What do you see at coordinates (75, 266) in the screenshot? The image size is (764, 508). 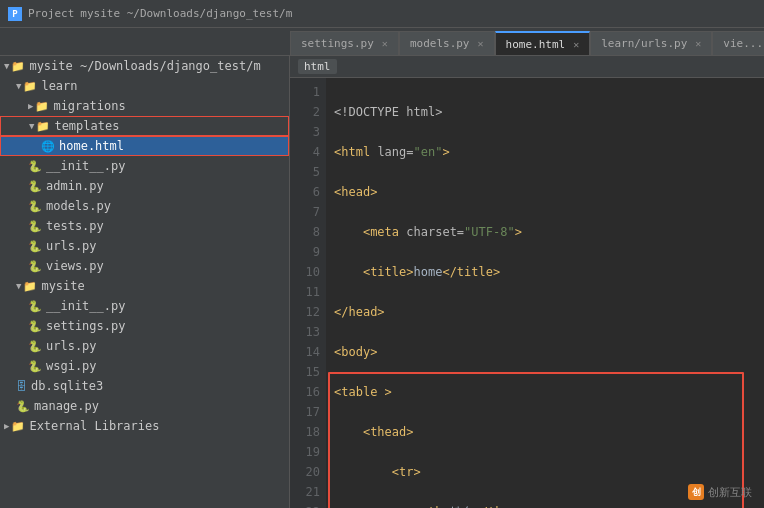 I see `tree-views-label: views.py` at bounding box center [75, 266].